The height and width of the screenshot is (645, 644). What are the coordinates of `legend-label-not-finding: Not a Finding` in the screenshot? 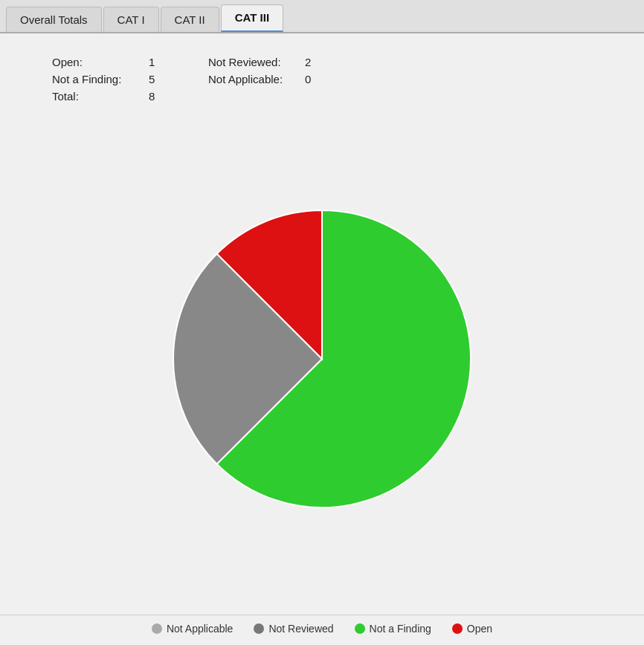 It's located at (400, 629).